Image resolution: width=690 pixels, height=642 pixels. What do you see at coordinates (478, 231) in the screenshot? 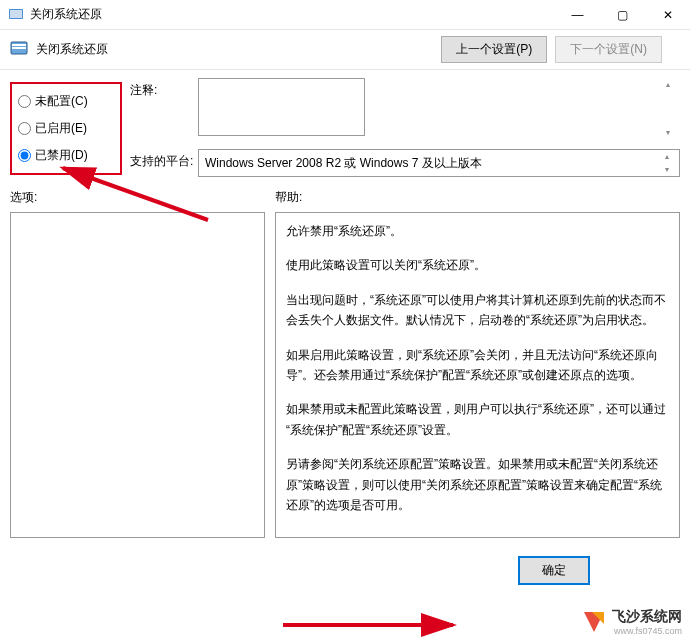
I see `help-paragraph: 允许禁用“系统还原”。` at bounding box center [478, 231].